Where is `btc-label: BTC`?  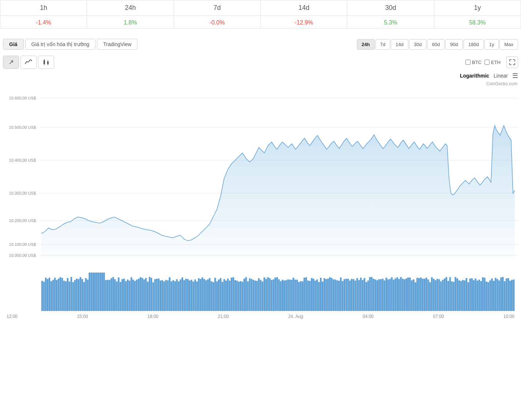 btc-label: BTC is located at coordinates (477, 62).